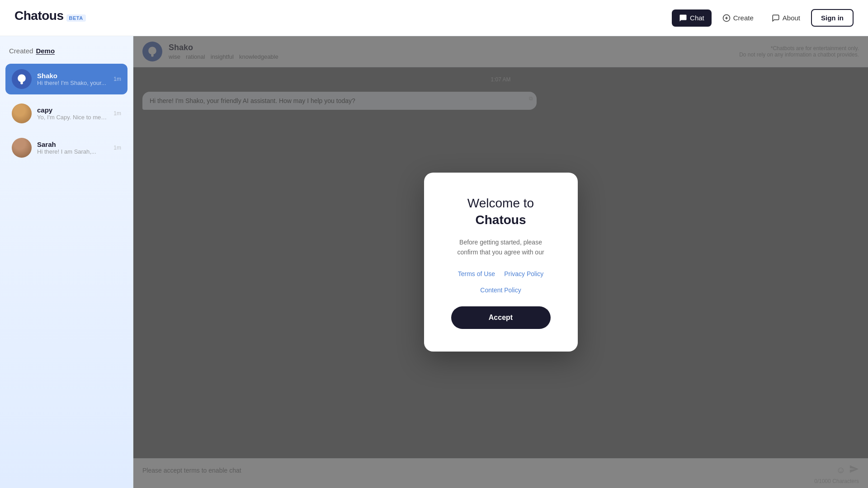 The height and width of the screenshot is (488, 868). What do you see at coordinates (501, 262) in the screenshot?
I see `welcome-modal: Welcome to Chatous Before getting starte…` at bounding box center [501, 262].